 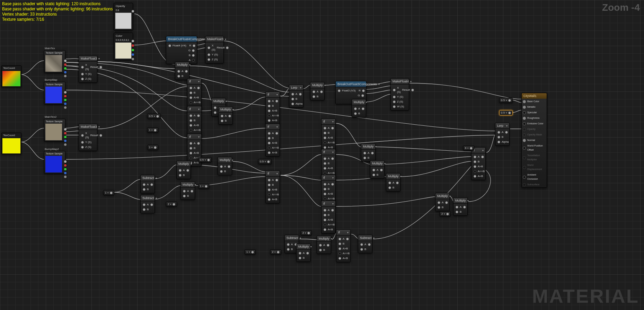 What do you see at coordinates (534, 140) in the screenshot?
I see `material-output-node: CityWall1 Base Color Metallic Specular R…` at bounding box center [534, 140].